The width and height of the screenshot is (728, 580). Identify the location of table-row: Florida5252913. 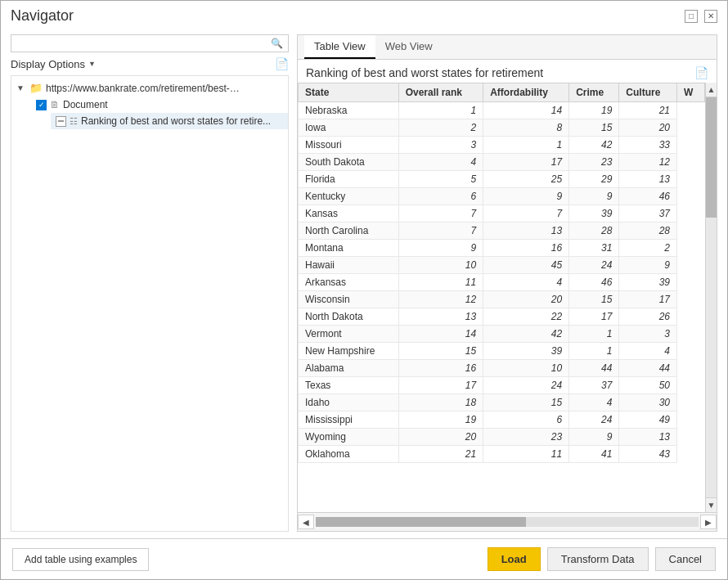
(502, 180).